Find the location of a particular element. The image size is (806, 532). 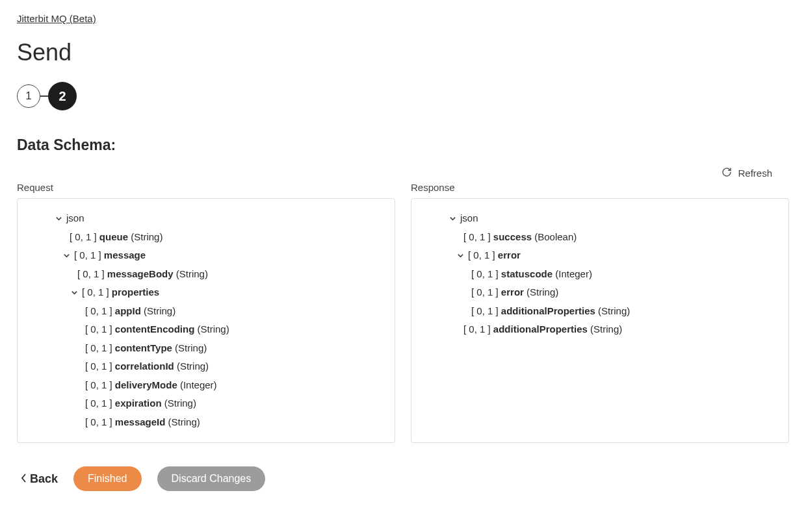

tree-node-label: [ 0, 1 ] queue (String) is located at coordinates (116, 238).